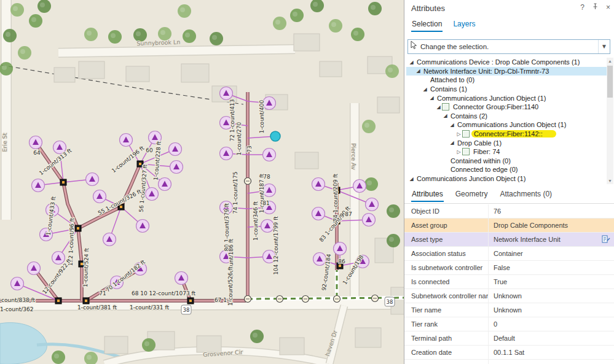 This screenshot has height=364, width=614. Describe the element at coordinates (509, 352) in the screenshot. I see `attribute-value: 00.1.1 Sat` at that location.